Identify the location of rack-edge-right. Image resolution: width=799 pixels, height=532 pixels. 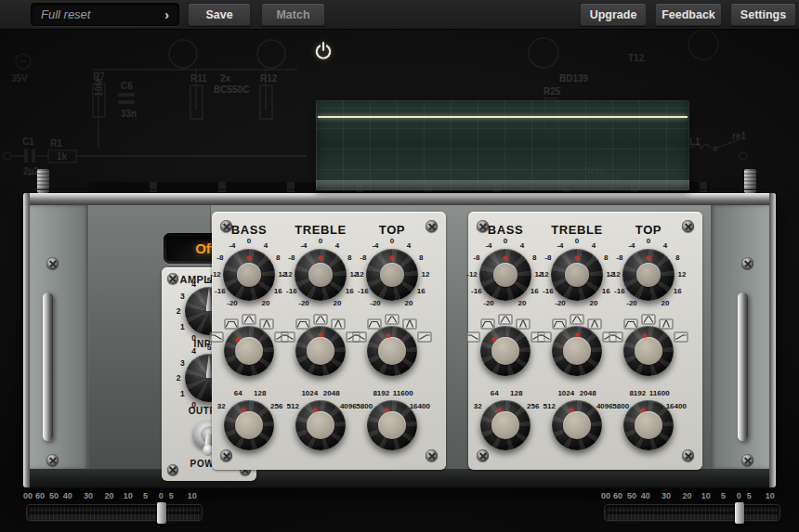
(773, 340).